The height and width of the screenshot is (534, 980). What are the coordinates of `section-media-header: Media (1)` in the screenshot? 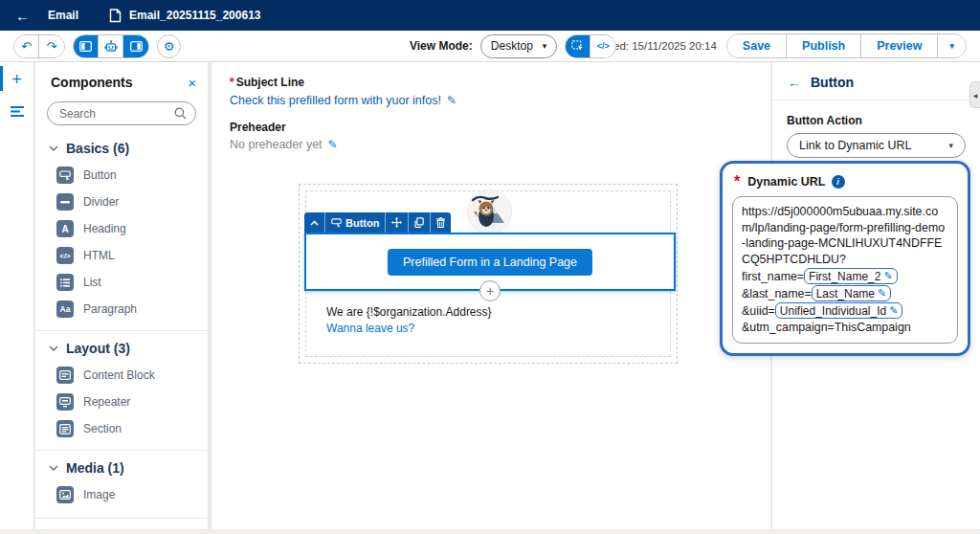 It's located at (122, 466).